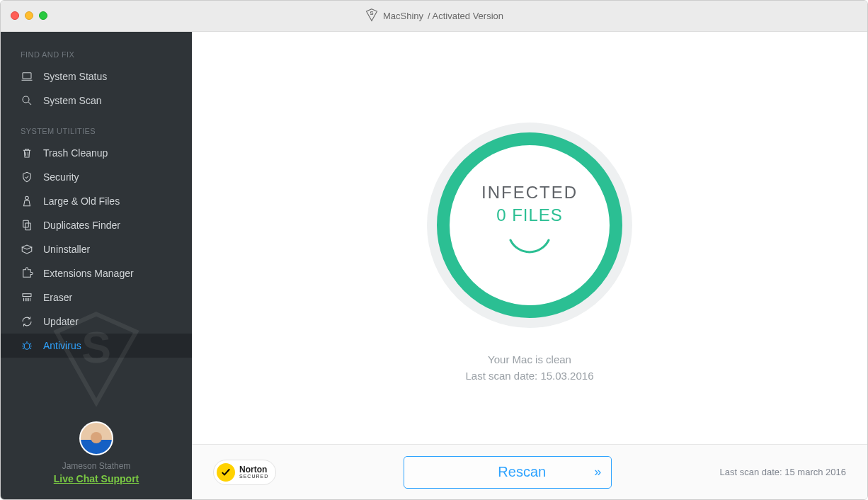  Describe the element at coordinates (530, 360) in the screenshot. I see `status-clean: Your Mac is clean` at that location.